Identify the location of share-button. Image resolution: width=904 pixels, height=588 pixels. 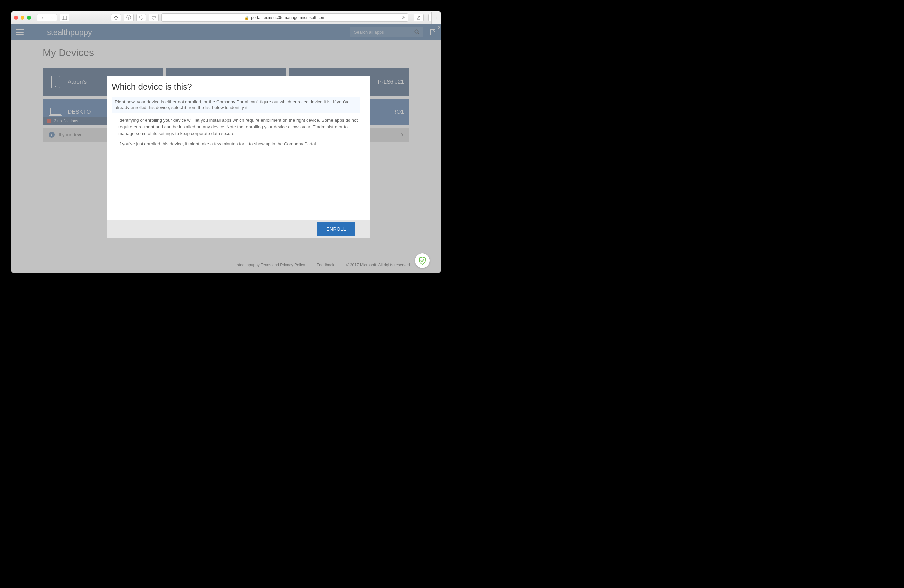
(419, 17).